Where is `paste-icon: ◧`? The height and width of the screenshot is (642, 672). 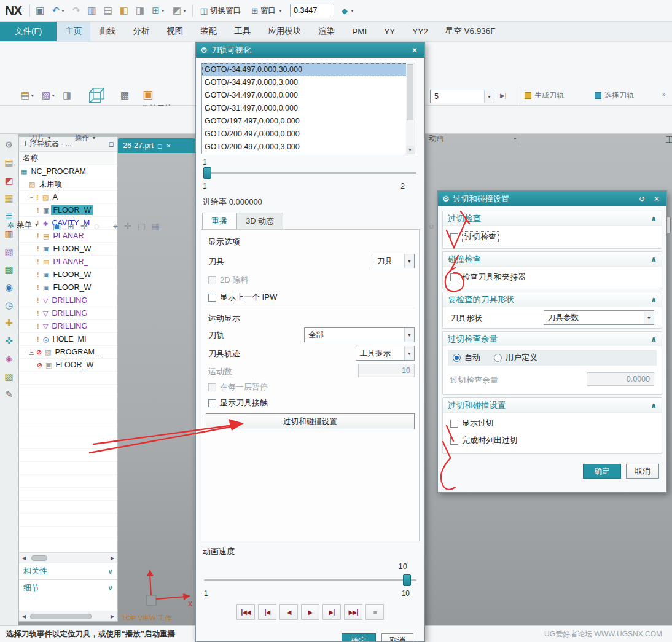
paste-icon: ◧ is located at coordinates (124, 10).